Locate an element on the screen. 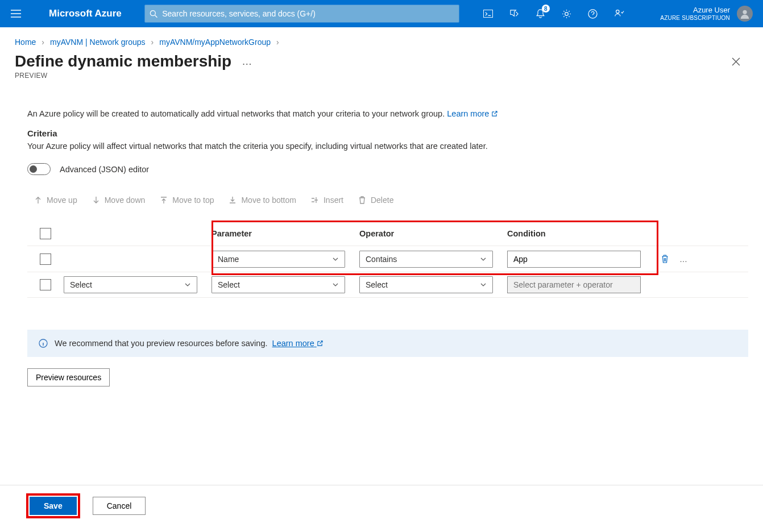 The width and height of the screenshot is (763, 532). learn-more-link: Learn more is located at coordinates (472, 114).